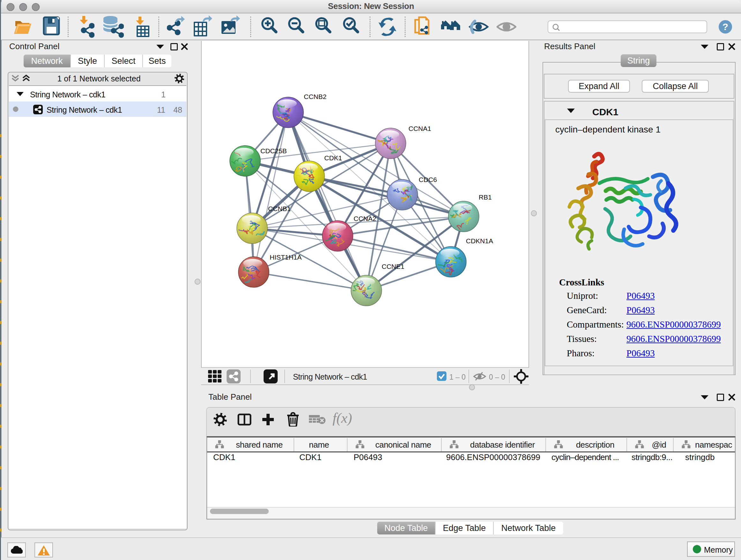 This screenshot has width=741, height=560. Describe the element at coordinates (285, 257) in the screenshot. I see `svg-text: HIST1H1A` at that location.